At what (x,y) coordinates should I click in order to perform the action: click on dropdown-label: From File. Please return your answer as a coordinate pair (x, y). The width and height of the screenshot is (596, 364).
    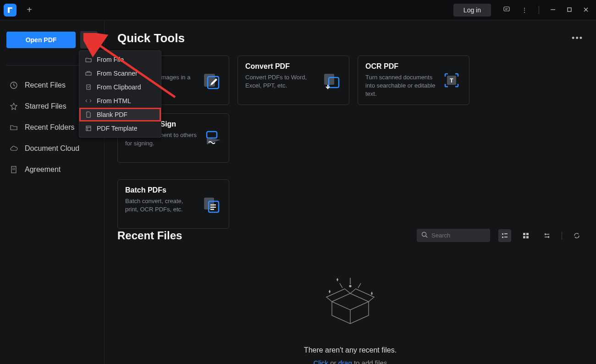
    Looking at the image, I should click on (110, 60).